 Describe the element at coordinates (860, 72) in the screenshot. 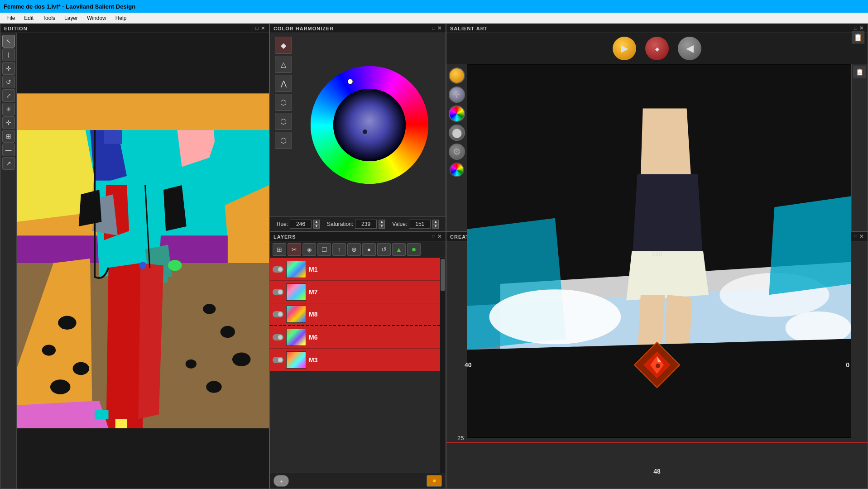

I see `salient-right-btn-1: 📋` at that location.